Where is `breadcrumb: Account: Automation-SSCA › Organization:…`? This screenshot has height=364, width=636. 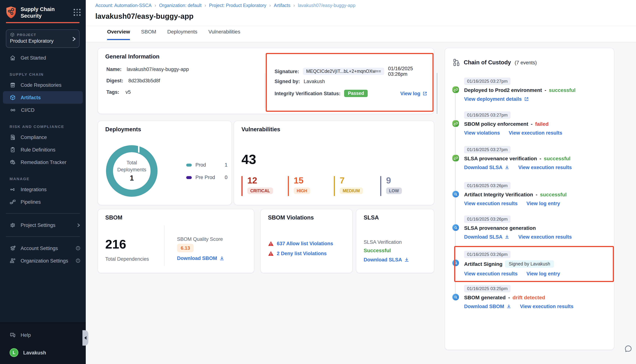 breadcrumb: Account: Automation-SSCA › Organization:… is located at coordinates (225, 5).